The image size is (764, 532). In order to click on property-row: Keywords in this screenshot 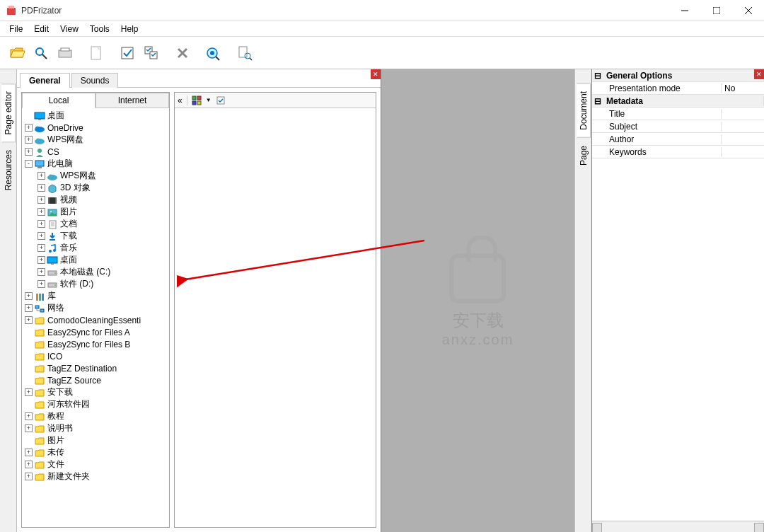, I will do `click(678, 152)`.